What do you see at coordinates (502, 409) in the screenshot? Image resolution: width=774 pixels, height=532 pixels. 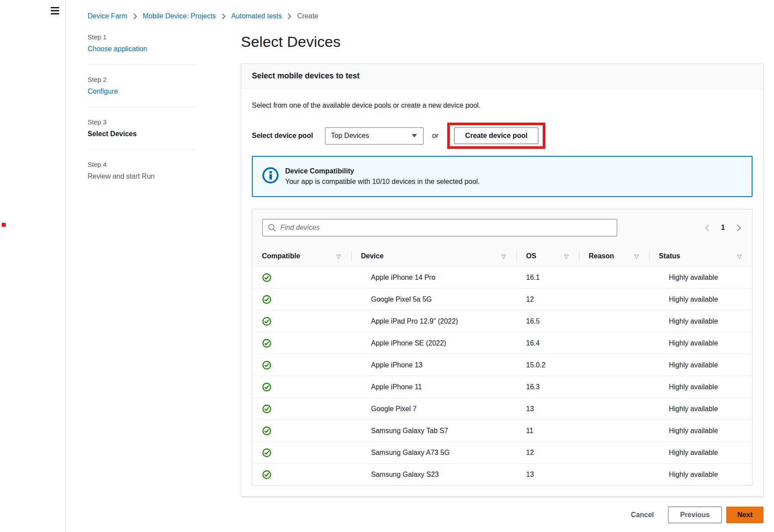 I see `table-row: Google Pixel 7 13 Highly available` at bounding box center [502, 409].